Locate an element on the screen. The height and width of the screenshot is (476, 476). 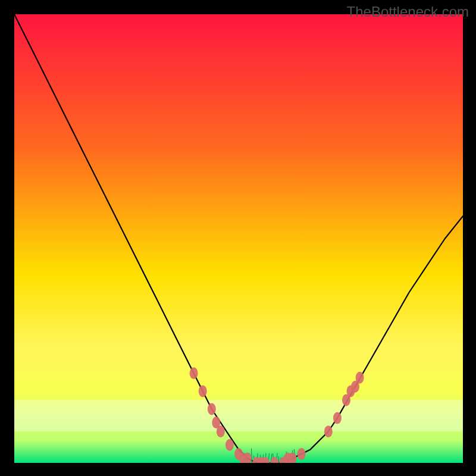
highlight-band is located at coordinates (239, 415).